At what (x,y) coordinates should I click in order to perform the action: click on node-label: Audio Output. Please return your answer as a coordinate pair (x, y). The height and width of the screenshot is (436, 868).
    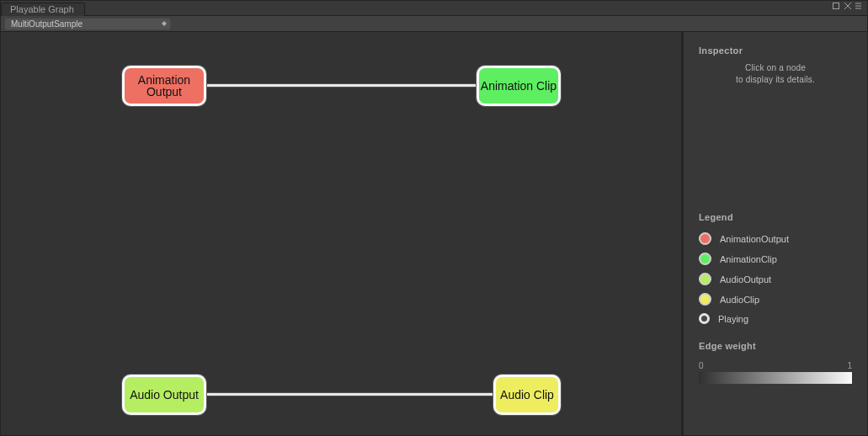
    Looking at the image, I should click on (164, 395).